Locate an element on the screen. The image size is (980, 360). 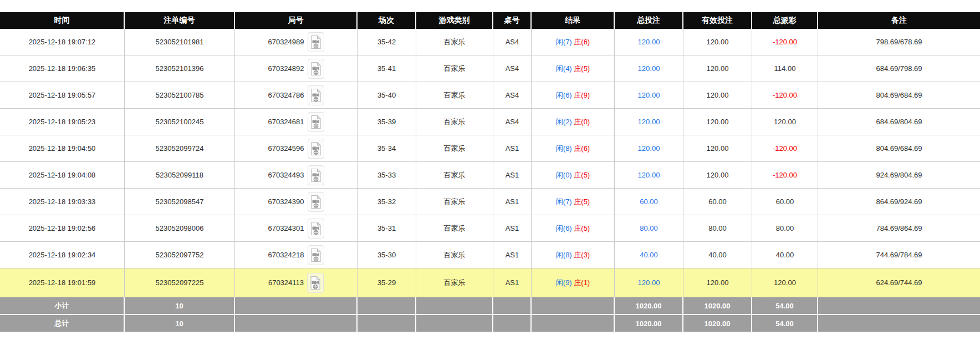
table-row: 2025-12-18 19:07:12523052101981670324989… is located at coordinates (490, 42).